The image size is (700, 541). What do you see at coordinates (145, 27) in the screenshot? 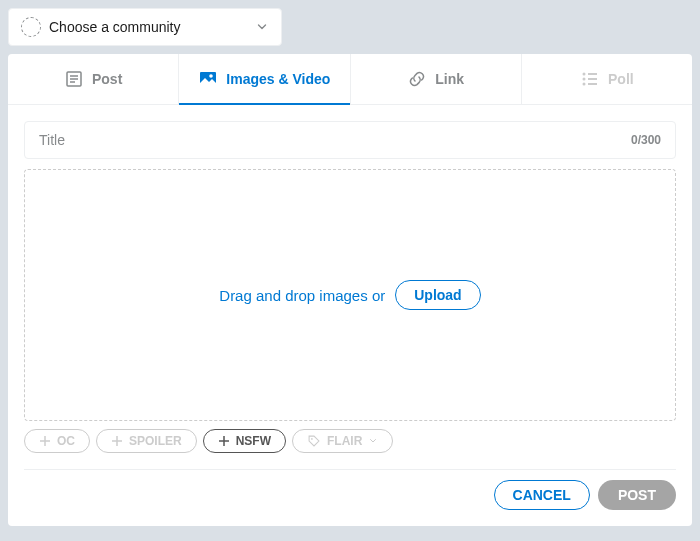
I see `community-selector: Choose a community` at bounding box center [145, 27].